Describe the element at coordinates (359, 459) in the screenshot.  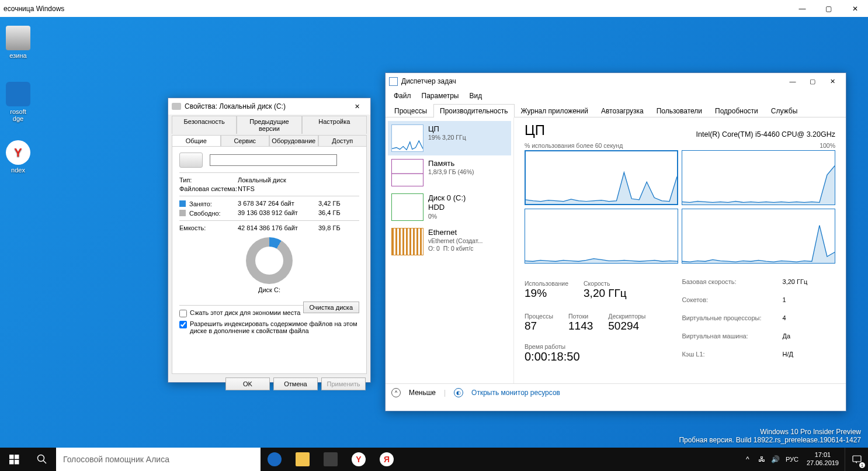
I see `taskbar-app-yandex: Y` at that location.